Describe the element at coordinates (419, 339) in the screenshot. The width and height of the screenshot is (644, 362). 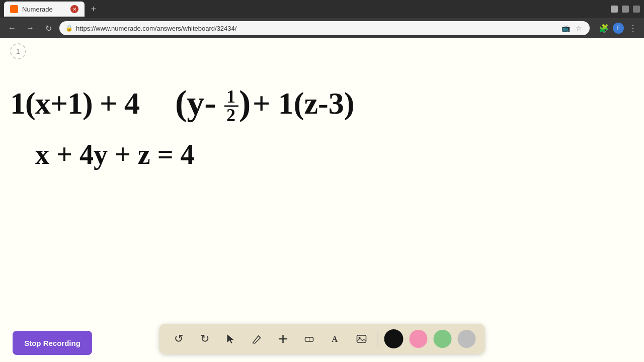
I see `color-pink` at that location.